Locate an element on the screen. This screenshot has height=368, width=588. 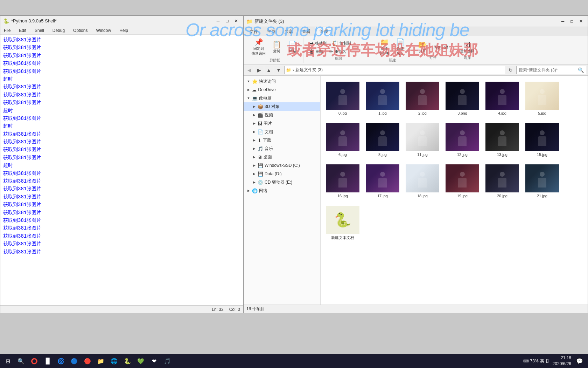
ribbon-btn-move: ➡ 移动到 is located at coordinates (318, 43).